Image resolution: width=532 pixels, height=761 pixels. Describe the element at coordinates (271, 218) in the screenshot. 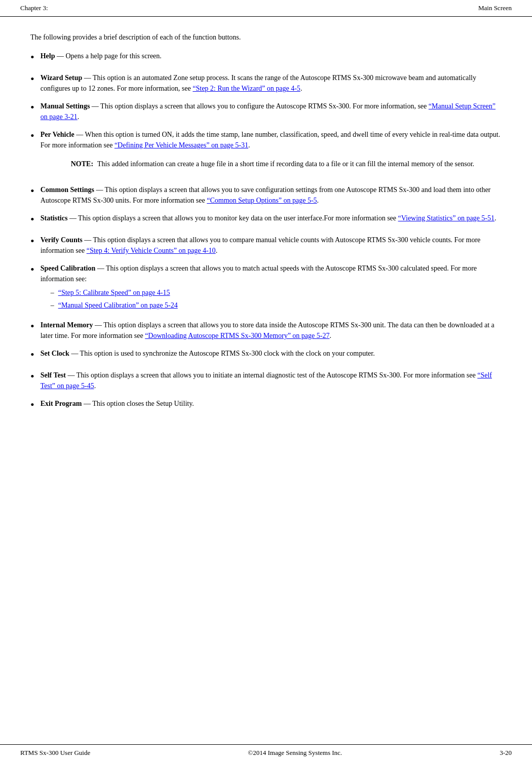

I see `bullet-content: Statistics — This option displays a scre…` at that location.